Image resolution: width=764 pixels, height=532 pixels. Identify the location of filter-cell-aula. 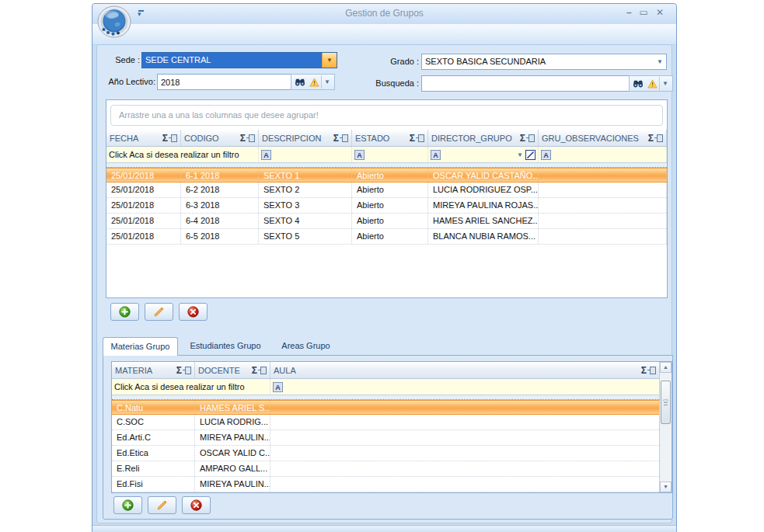
(465, 387).